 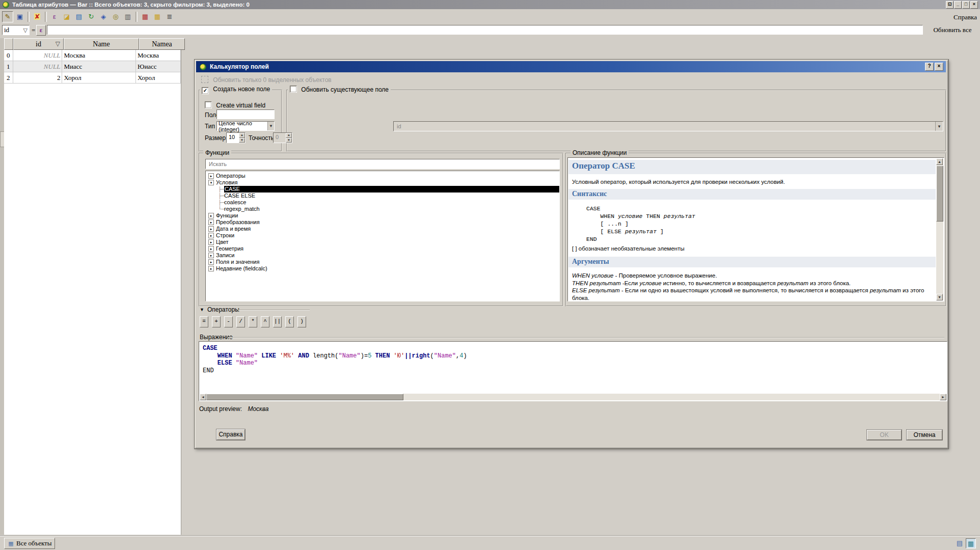 I want to click on operator-button-*: *, so click(x=253, y=322).